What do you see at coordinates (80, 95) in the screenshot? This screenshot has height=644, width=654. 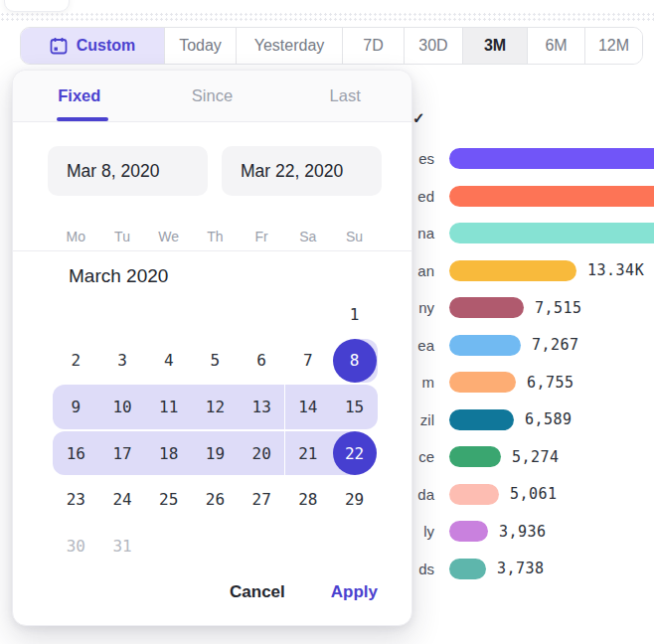 I see `tab-fixed: Fixed` at bounding box center [80, 95].